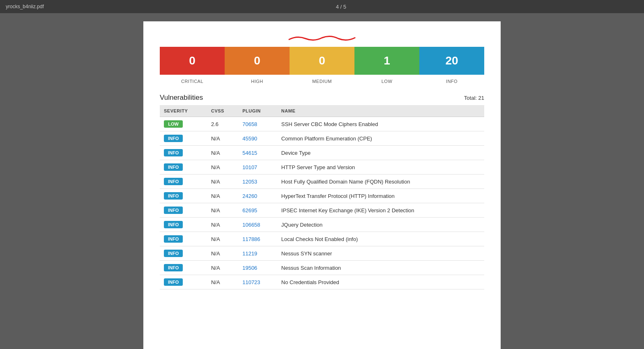 This screenshot has width=644, height=349. I want to click on vuln-name: Device Type, so click(381, 153).